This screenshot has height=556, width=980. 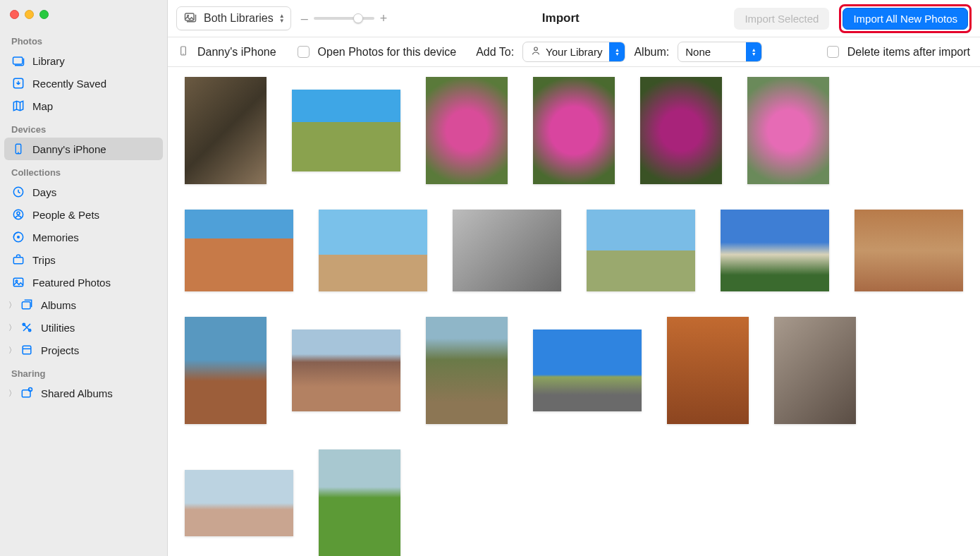 What do you see at coordinates (495, 52) in the screenshot?
I see `add-to-label: Add To:` at bounding box center [495, 52].